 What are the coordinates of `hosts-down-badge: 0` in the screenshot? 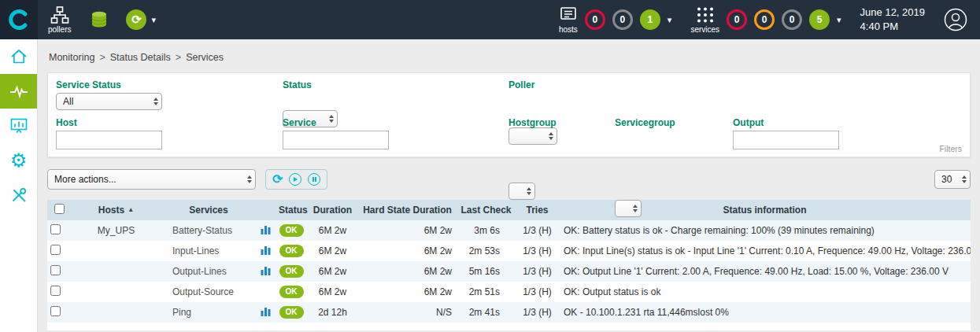 It's located at (595, 20).